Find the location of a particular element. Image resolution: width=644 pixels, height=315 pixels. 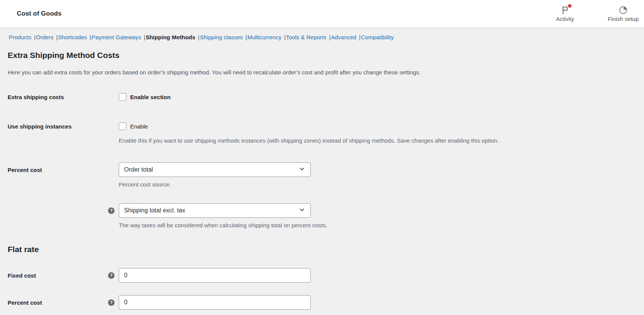

section-title: Extra Shipping Method Costs is located at coordinates (321, 55).